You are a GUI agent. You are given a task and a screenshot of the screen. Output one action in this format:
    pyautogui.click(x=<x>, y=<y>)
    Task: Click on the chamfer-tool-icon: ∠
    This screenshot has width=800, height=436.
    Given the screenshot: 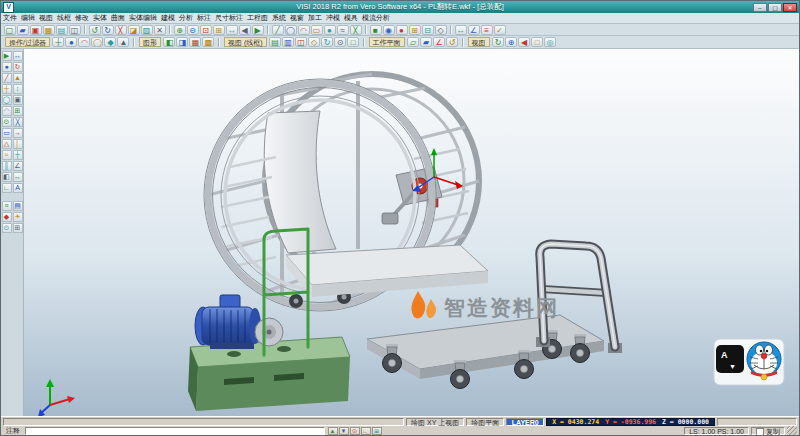 What is the action you would take?
    pyautogui.click(x=18, y=166)
    